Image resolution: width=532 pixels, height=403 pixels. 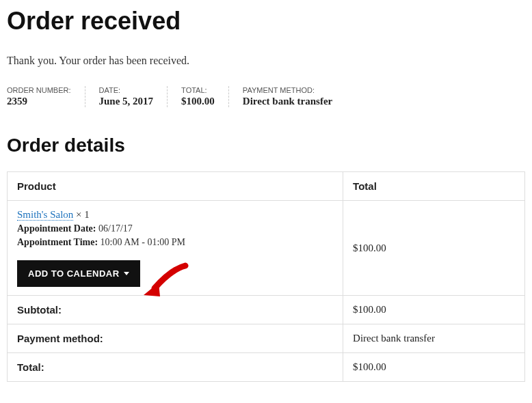 What do you see at coordinates (267, 310) in the screenshot?
I see `subtotal-row: Subtotal: $100.00` at bounding box center [267, 310].